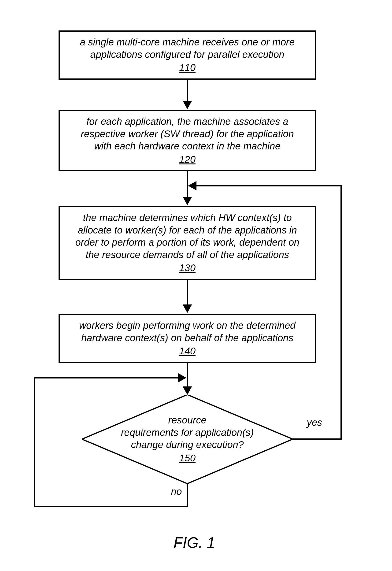 Image resolution: width=392 pixels, height=571 pixels. I want to click on box-ref-number: 120, so click(187, 160).